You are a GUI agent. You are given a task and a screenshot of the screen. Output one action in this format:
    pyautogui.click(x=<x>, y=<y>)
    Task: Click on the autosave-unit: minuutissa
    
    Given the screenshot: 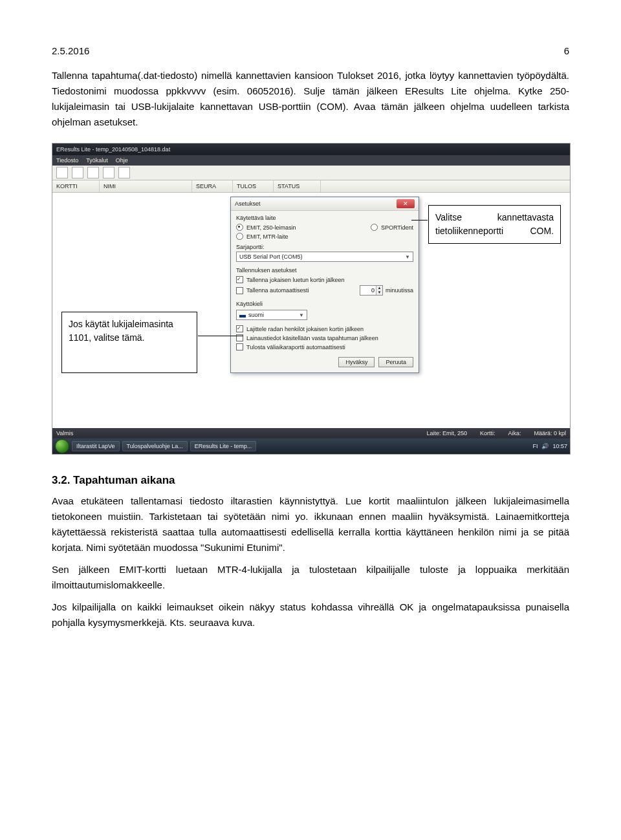 What is the action you would take?
    pyautogui.click(x=400, y=290)
    